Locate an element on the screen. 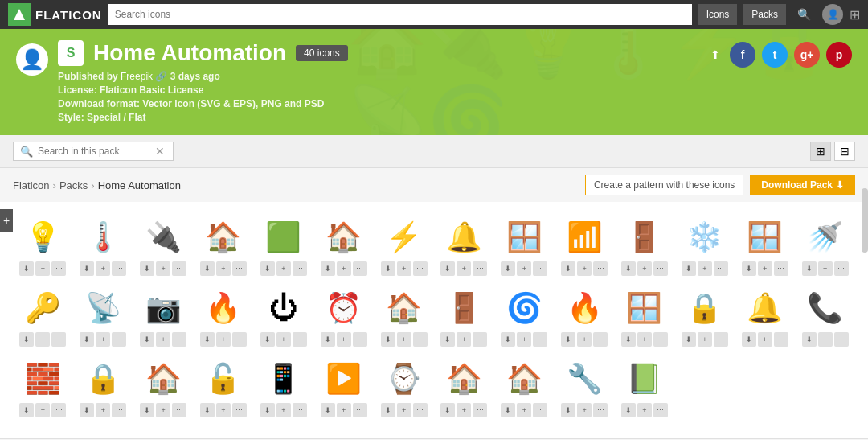 Image resolution: width=868 pixels, height=440 pixels. breadcrumb-packs: Packs is located at coordinates (74, 185).